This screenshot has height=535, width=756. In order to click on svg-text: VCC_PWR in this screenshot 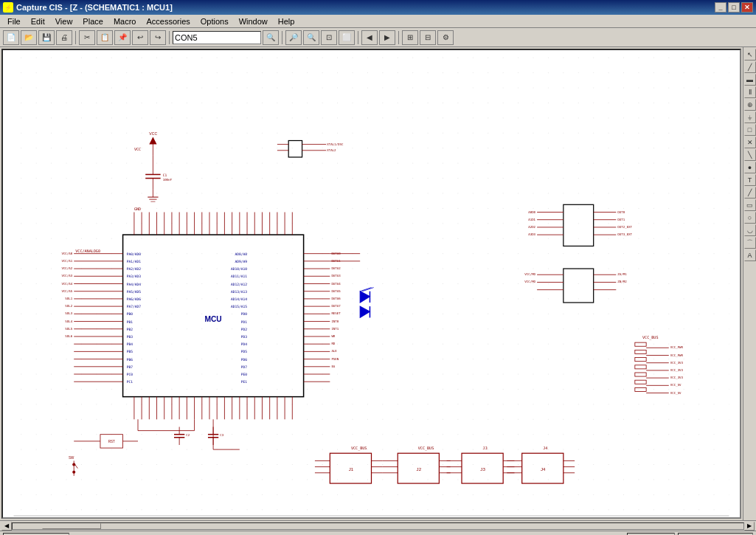, I will do `click(677, 356)`.